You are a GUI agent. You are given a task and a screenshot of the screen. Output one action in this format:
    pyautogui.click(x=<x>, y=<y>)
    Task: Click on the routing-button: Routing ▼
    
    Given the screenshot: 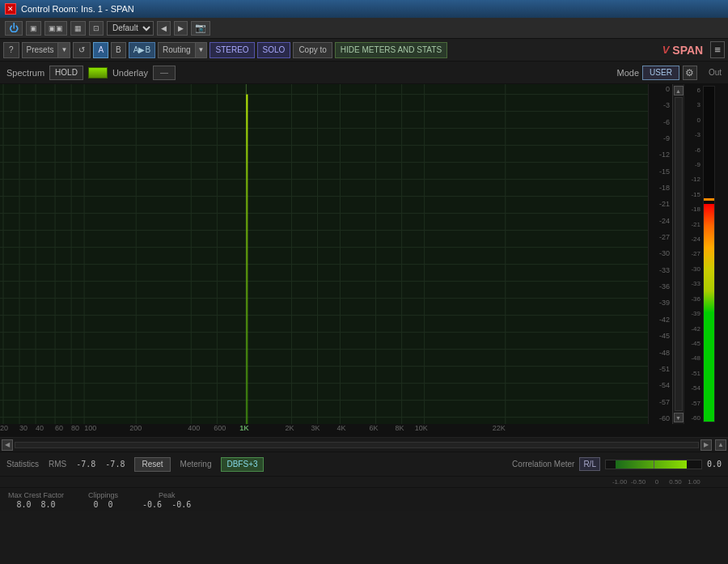 What is the action you would take?
    pyautogui.click(x=183, y=50)
    